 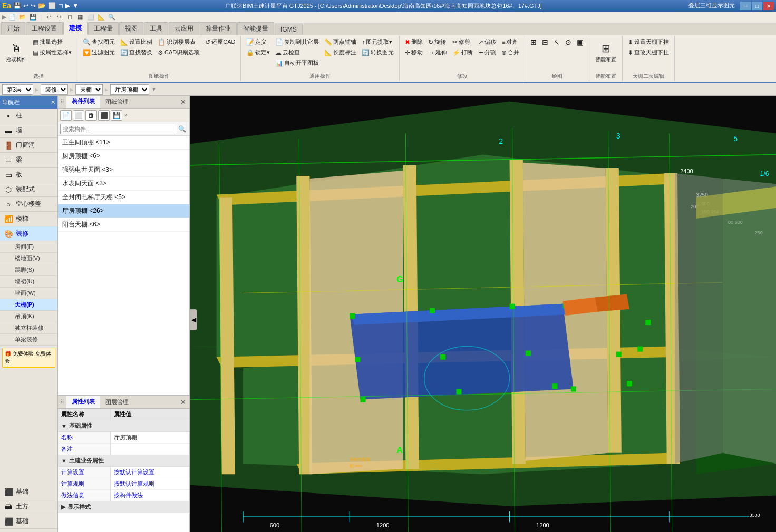 What do you see at coordinates (119, 129) in the screenshot?
I see `search-input` at bounding box center [119, 129].